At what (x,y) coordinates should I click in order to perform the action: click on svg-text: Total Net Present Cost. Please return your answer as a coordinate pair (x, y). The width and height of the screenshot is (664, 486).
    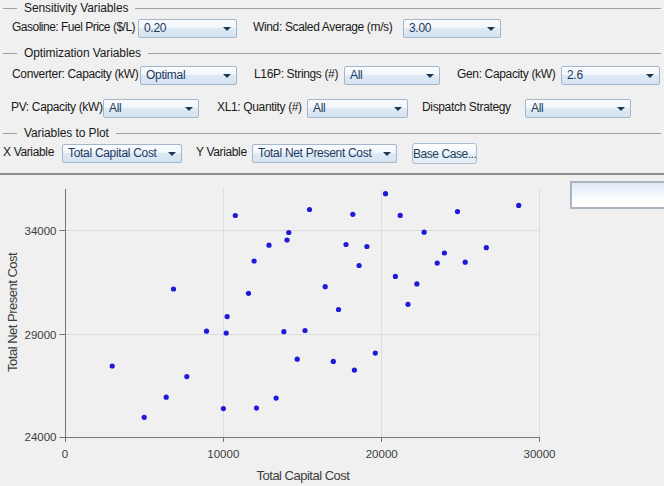
    Looking at the image, I should click on (12, 312).